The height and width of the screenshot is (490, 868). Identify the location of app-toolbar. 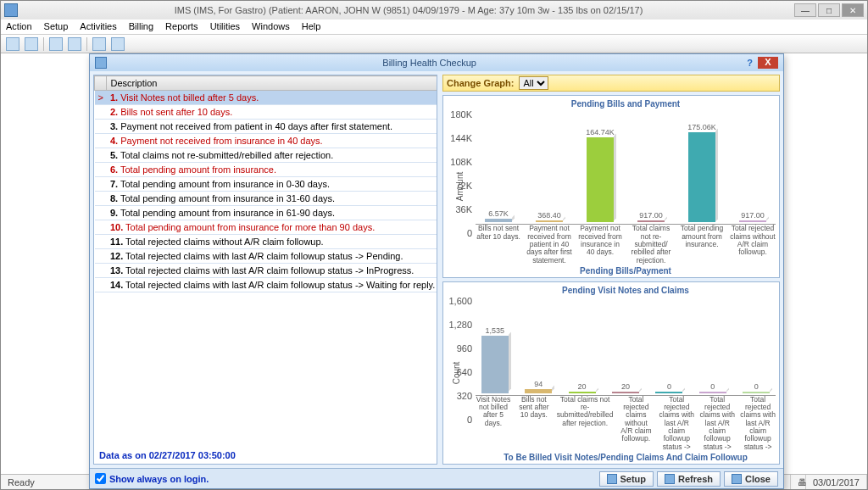
(434, 44).